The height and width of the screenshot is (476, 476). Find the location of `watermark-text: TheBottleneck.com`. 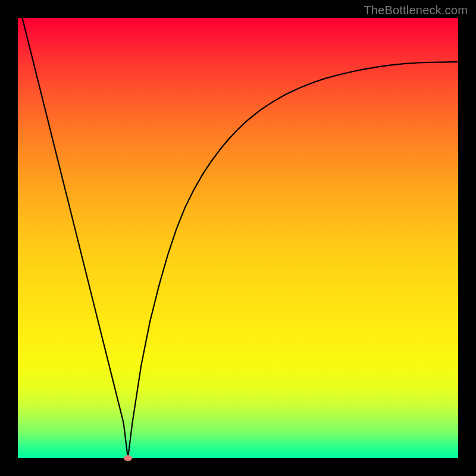

watermark-text: TheBottleneck.com is located at coordinates (415, 11).